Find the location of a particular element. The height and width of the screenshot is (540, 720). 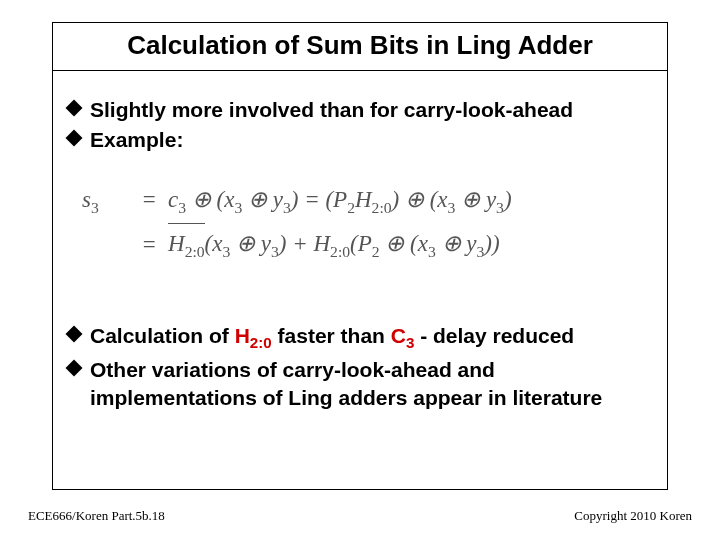

equation-block: s3 = c3 ⊕ (x3 ⊕ y3) = (P2H2:0) ⊕ (x3 ⊕ y… is located at coordinates (371, 222).